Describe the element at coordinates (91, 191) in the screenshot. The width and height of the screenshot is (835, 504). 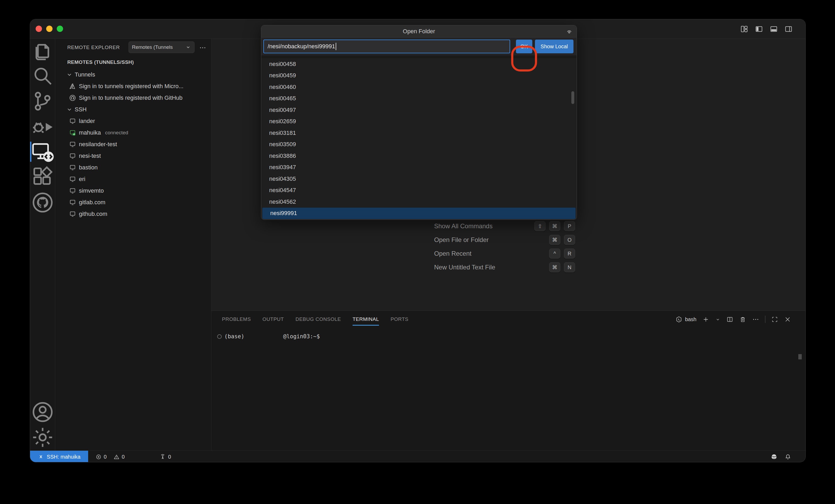
I see `tree-row-label: simvemto` at that location.